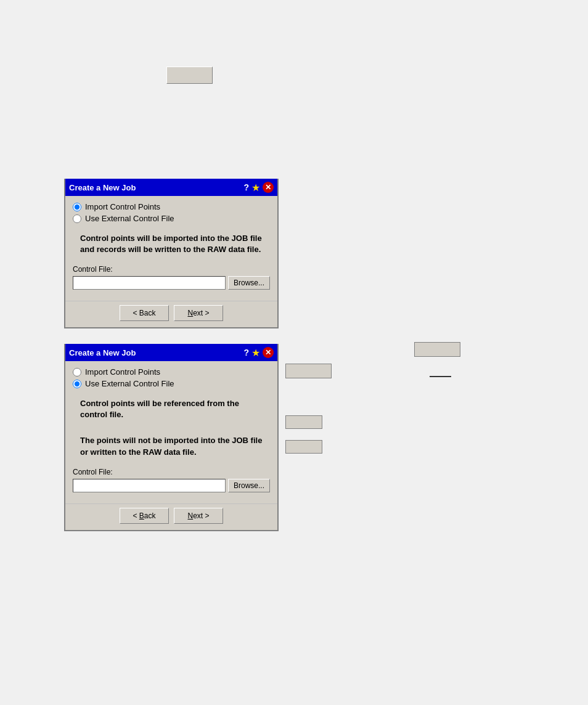 This screenshot has width=588, height=705. What do you see at coordinates (256, 352) in the screenshot?
I see `star-icon-2: ★` at bounding box center [256, 352].